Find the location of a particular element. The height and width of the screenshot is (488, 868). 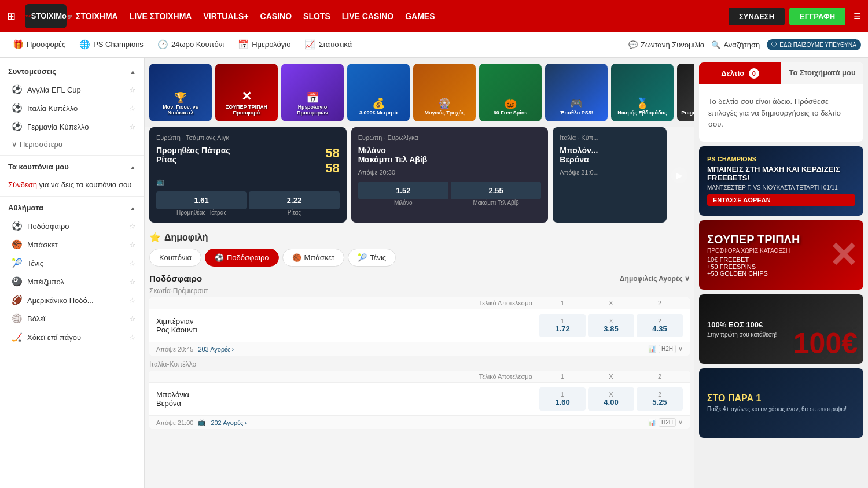

american-football-icon: 🏈 is located at coordinates (17, 300).